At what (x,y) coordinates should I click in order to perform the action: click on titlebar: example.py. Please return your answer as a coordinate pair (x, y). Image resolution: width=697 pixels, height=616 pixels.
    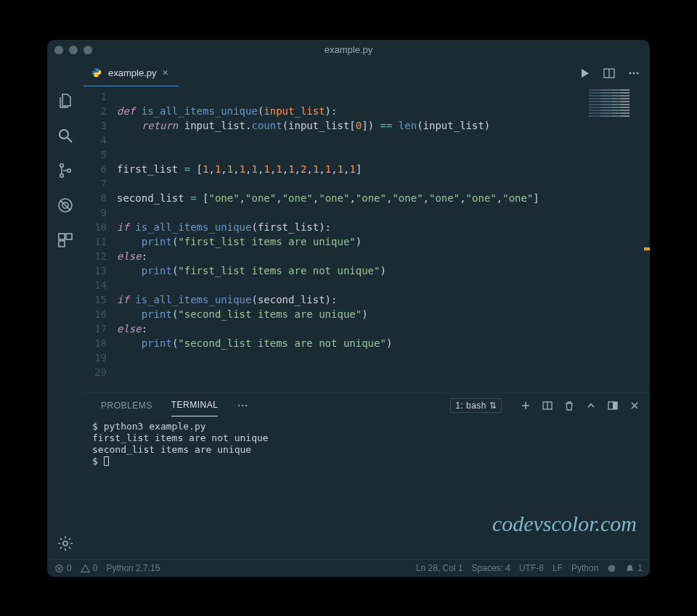
    Looking at the image, I should click on (348, 50).